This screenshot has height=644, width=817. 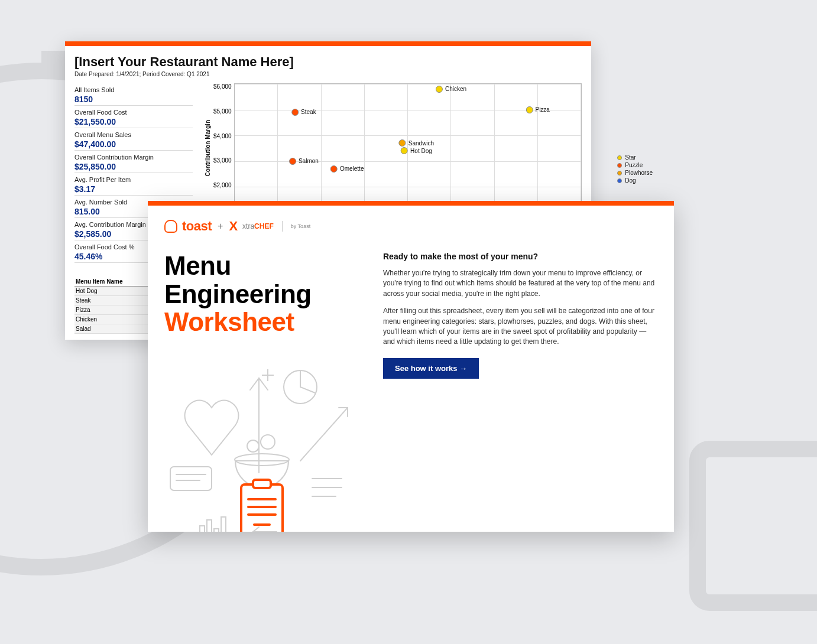 I want to click on chart-y-ticks: $6,000 $5,000 $4,000 $3,000 $2,000 $1,00…, so click(x=223, y=148).